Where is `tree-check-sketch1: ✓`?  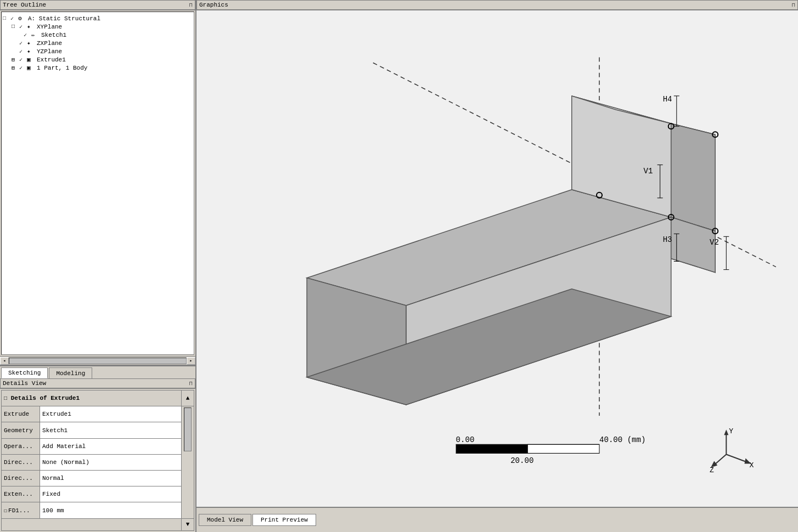
tree-check-sketch1: ✓ is located at coordinates (27, 35).